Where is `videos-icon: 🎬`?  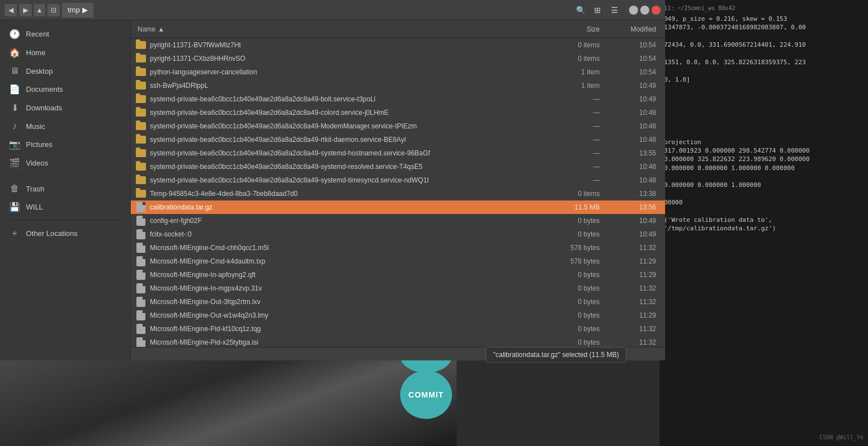 videos-icon: 🎬 is located at coordinates (15, 163).